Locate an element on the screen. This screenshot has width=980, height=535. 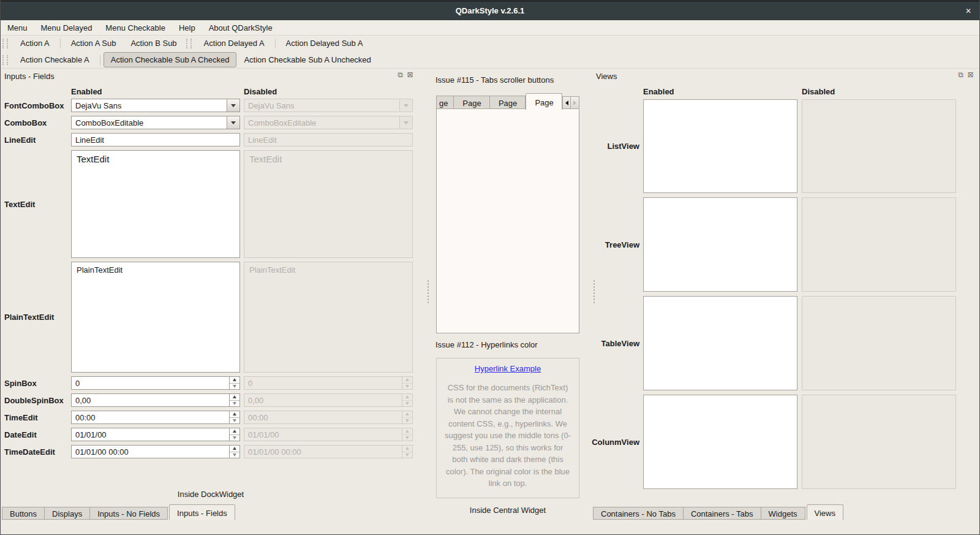
toolbar-actions: Action A Action A Sub Action B Sub Actio… is located at coordinates (490, 43).